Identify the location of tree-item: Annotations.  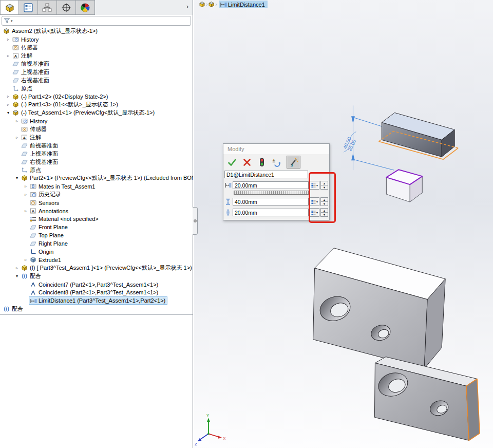
(97, 211).